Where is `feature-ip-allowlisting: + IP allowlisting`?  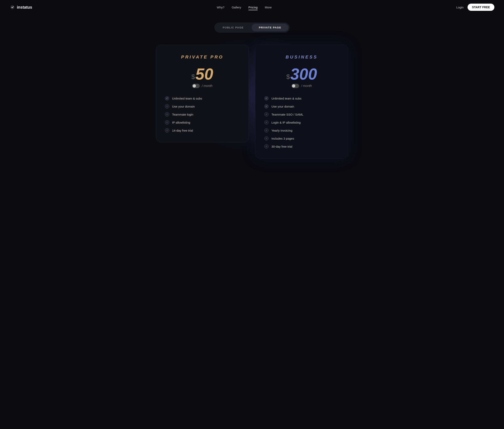 feature-ip-allowlisting: + IP allowlisting is located at coordinates (202, 122).